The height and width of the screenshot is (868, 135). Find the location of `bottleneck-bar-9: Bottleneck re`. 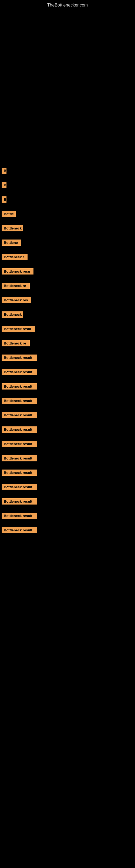

bottleneck-bar-9: Bottleneck re is located at coordinates (15, 286).